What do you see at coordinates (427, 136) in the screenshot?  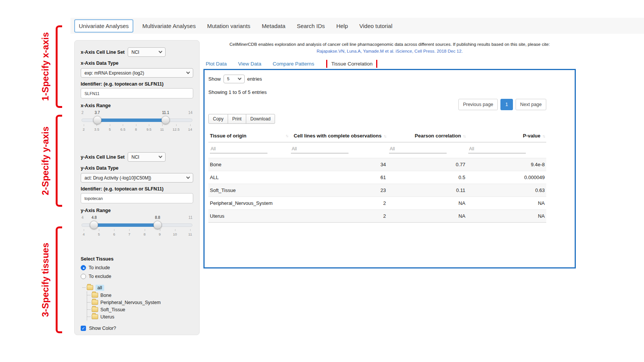 I see `column-header-pearson-correlation: Pearson correlation↑↓` at bounding box center [427, 136].